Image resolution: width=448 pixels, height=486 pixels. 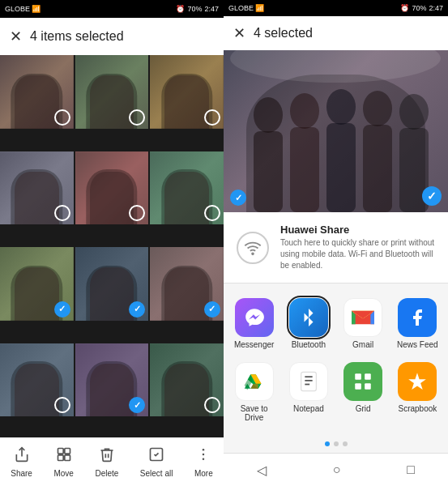 I want to click on huawei-share-description: Touch here to quickly share or print wit…, so click(x=358, y=254).